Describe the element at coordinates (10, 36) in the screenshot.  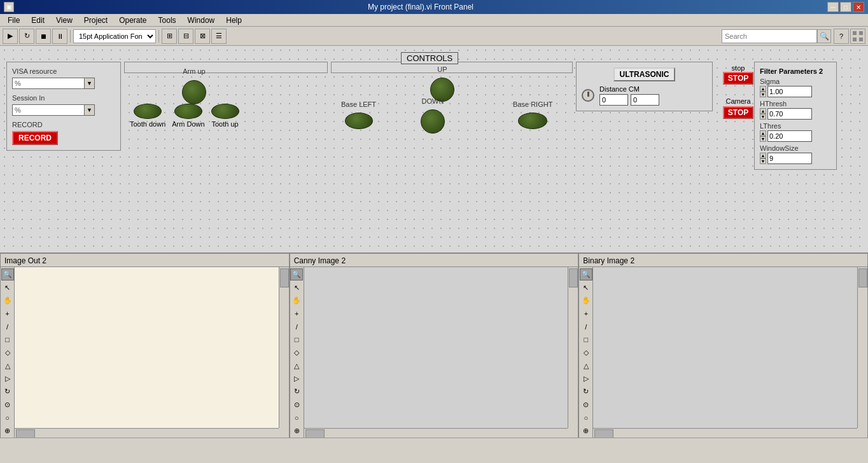
I see `run-button: ▶` at that location.